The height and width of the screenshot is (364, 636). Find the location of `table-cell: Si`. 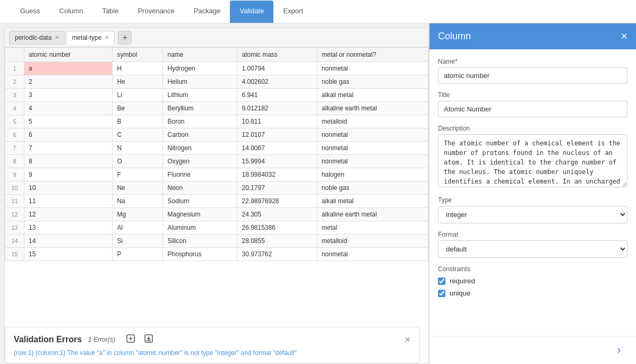

table-cell: Si is located at coordinates (138, 241).